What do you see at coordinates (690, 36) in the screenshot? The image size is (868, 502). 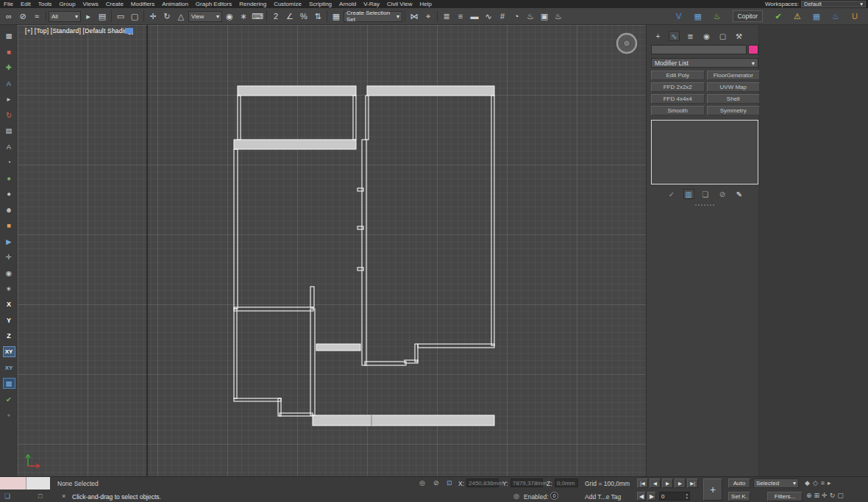 I see `tab-hierarchy: ≣` at bounding box center [690, 36].